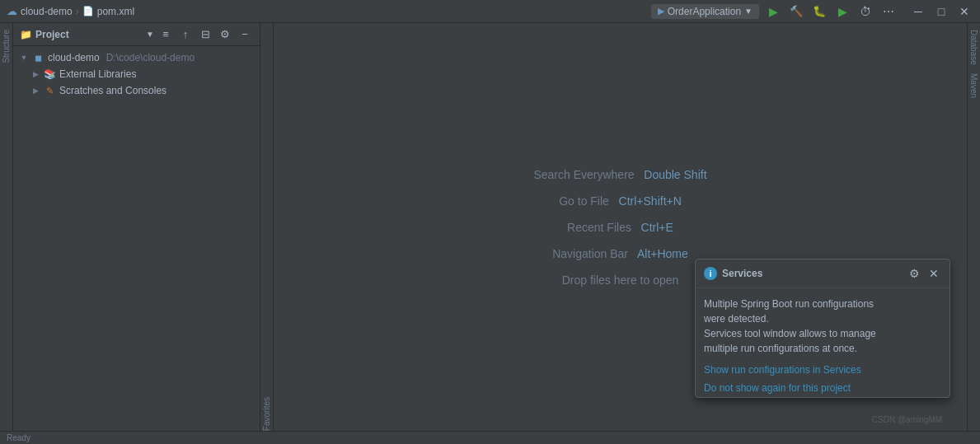  I want to click on database-panel-toggle: Database, so click(974, 48).